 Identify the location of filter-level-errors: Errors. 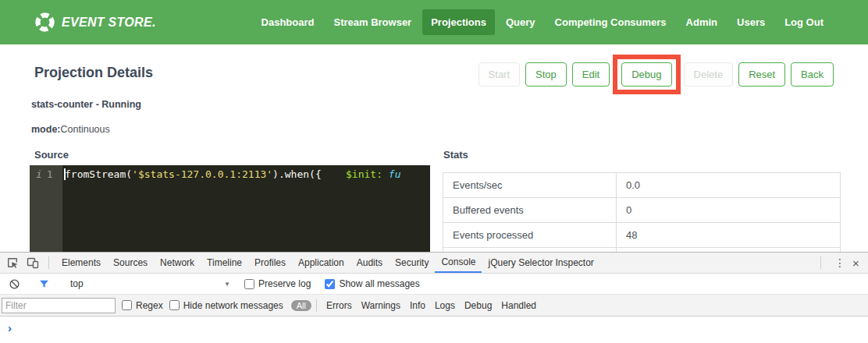
(339, 306).